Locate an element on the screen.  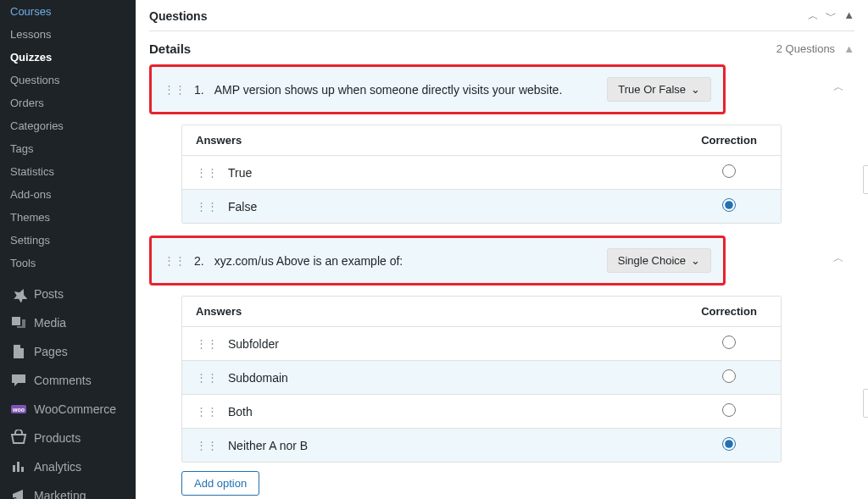
answer-row: ⋮⋮ False is located at coordinates (481, 207).